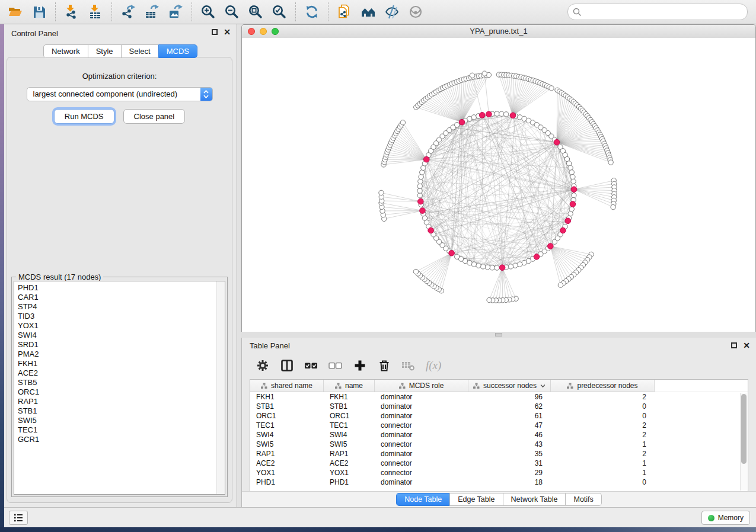 Image resolution: width=756 pixels, height=532 pixels. I want to click on float-table-panel-icon, so click(734, 345).